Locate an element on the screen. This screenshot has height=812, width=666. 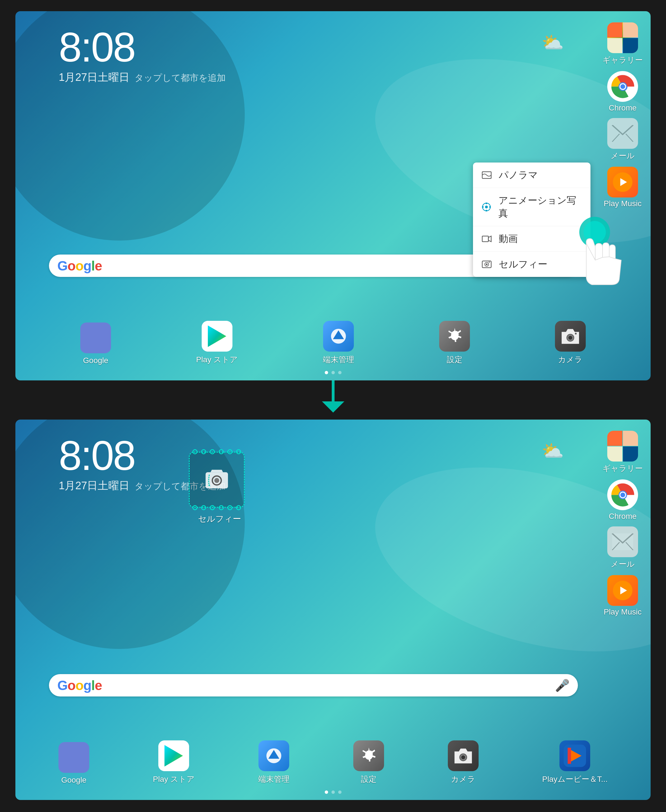
sidebar-item-playmusic: Play Music is located at coordinates (622, 188).